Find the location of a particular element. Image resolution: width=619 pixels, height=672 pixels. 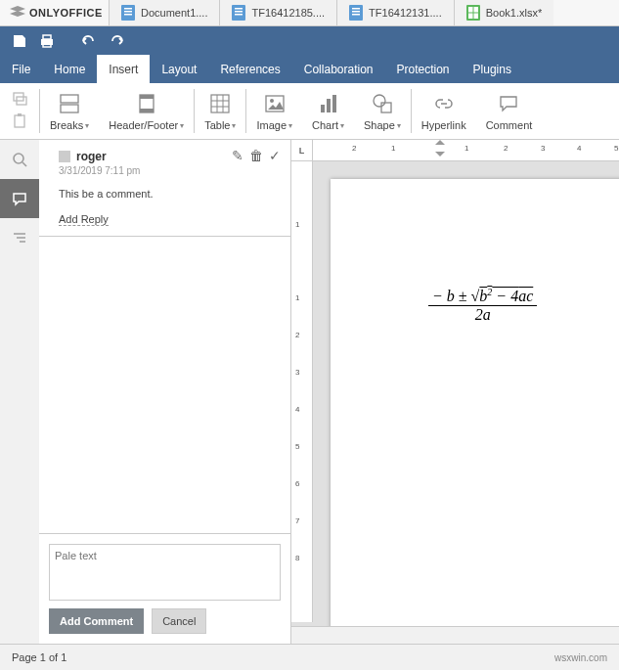

app-logo: ONLYOFFICE is located at coordinates (55, 13).